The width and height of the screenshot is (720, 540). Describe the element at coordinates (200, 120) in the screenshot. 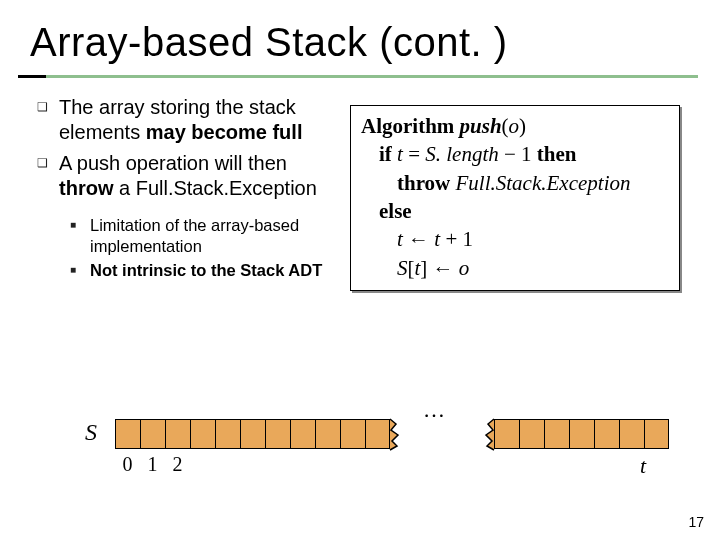

I see `bullet-text: The array storing the stack elements may…` at that location.